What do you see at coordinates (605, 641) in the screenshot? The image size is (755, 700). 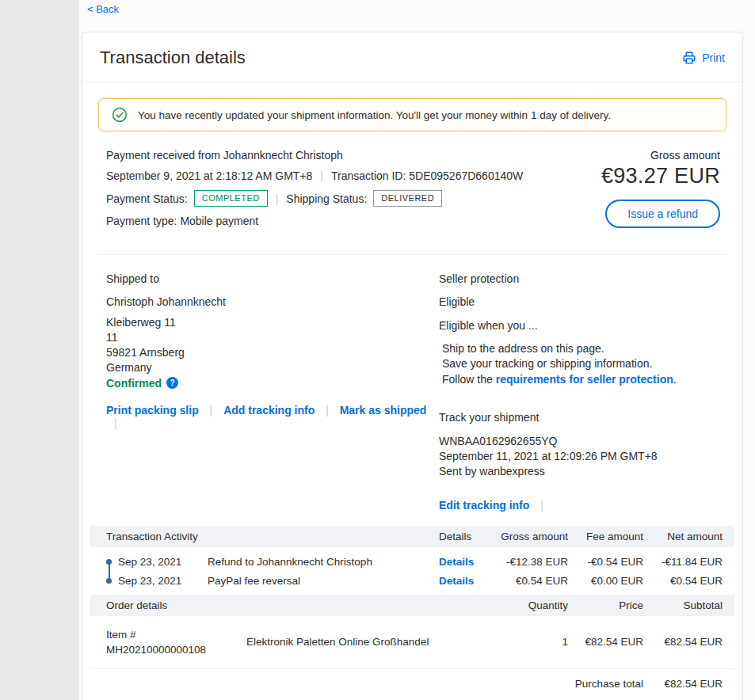 I see `item-price: €82.54 EUR` at bounding box center [605, 641].